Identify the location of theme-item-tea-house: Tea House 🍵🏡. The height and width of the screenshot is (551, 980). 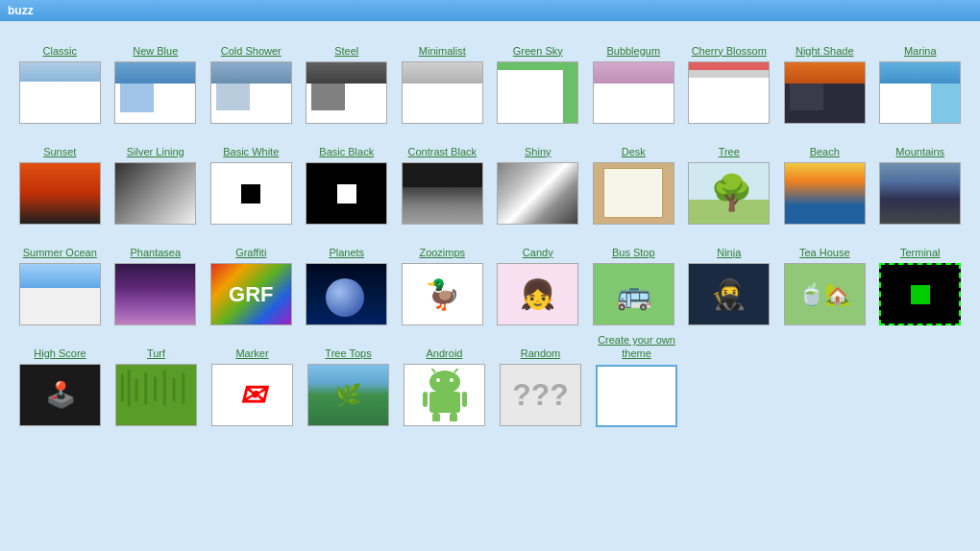
(824, 278).